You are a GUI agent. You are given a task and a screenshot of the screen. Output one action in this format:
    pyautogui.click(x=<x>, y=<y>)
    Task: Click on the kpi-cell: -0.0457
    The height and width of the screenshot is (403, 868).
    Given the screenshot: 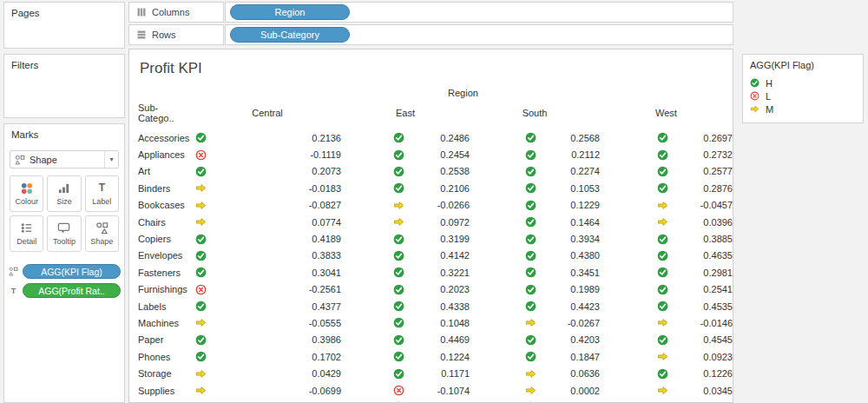 What is the action you would take?
    pyautogui.click(x=667, y=205)
    